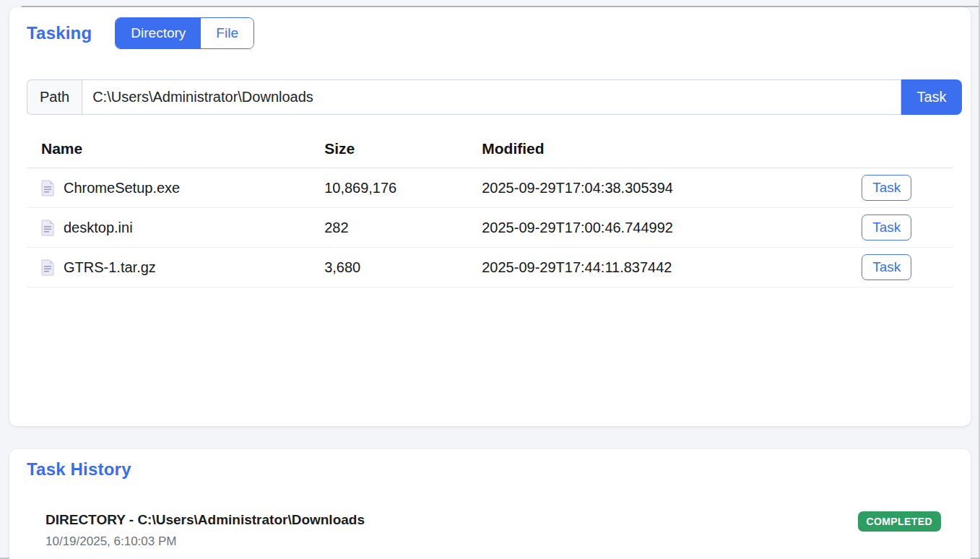 This screenshot has width=980, height=559. Describe the element at coordinates (666, 188) in the screenshot. I see `file-modified: 2025-09-29T17:04:38.305394` at that location.